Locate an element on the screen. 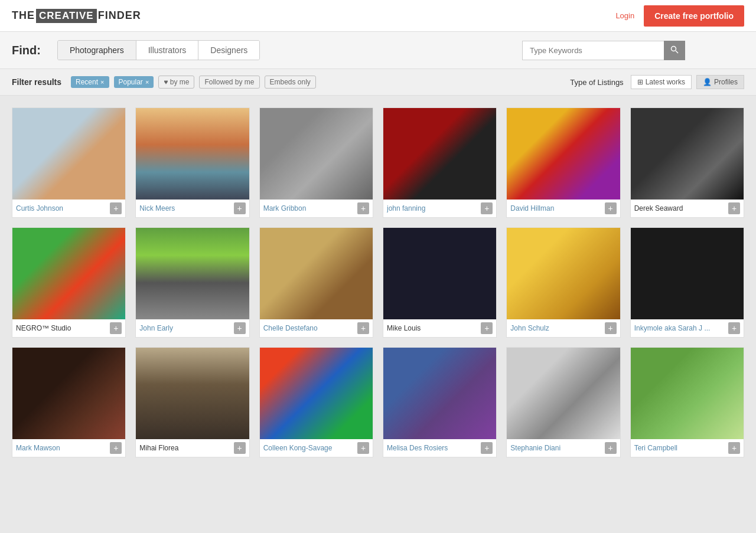  create-portfolio-button: Create free portfolio is located at coordinates (694, 16).